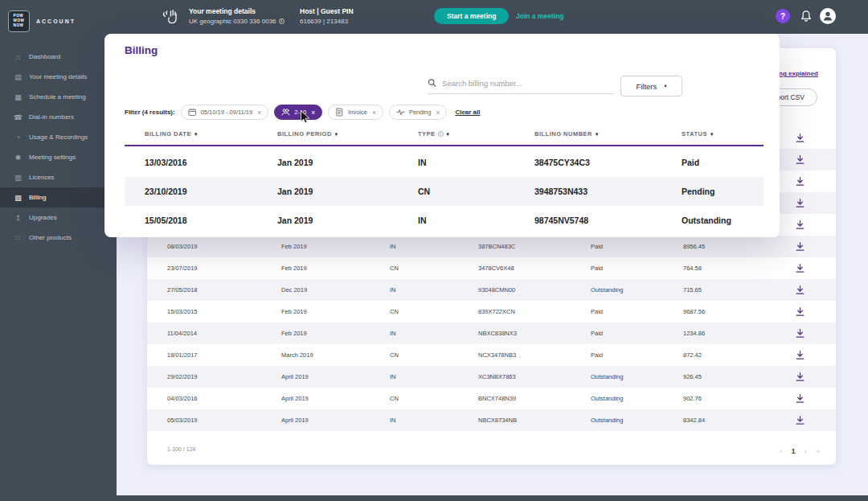  What do you see at coordinates (781, 450) in the screenshot?
I see `prev-page-button: ‹` at bounding box center [781, 450].